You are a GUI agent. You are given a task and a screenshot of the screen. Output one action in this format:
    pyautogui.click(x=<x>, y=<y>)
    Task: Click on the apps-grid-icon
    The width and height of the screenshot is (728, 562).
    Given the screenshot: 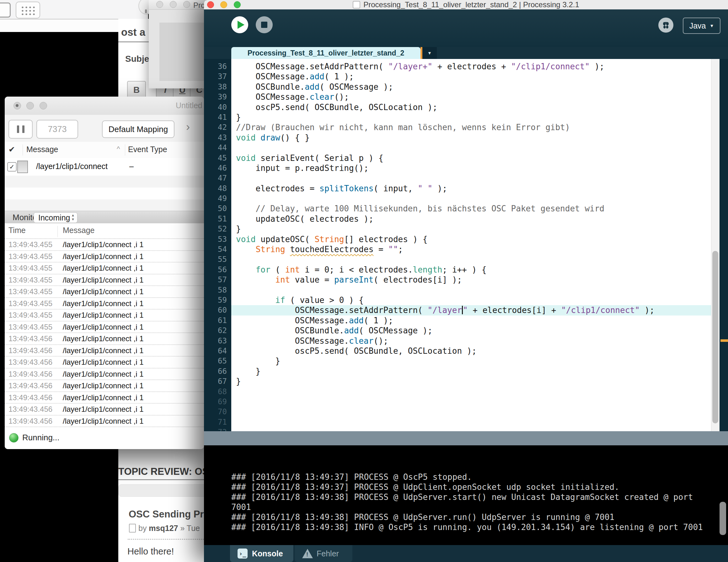 What is the action you would take?
    pyautogui.click(x=28, y=10)
    